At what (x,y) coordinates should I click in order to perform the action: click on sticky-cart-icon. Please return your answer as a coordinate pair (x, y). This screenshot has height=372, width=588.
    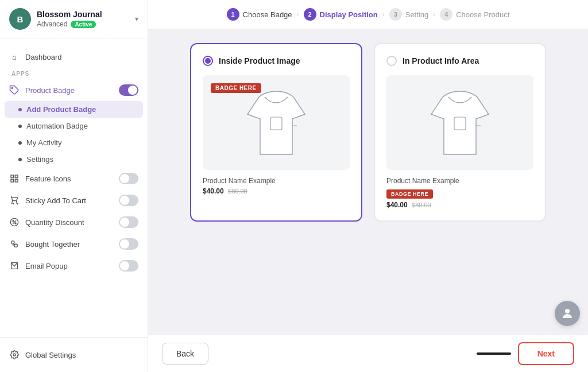
    Looking at the image, I should click on (14, 200).